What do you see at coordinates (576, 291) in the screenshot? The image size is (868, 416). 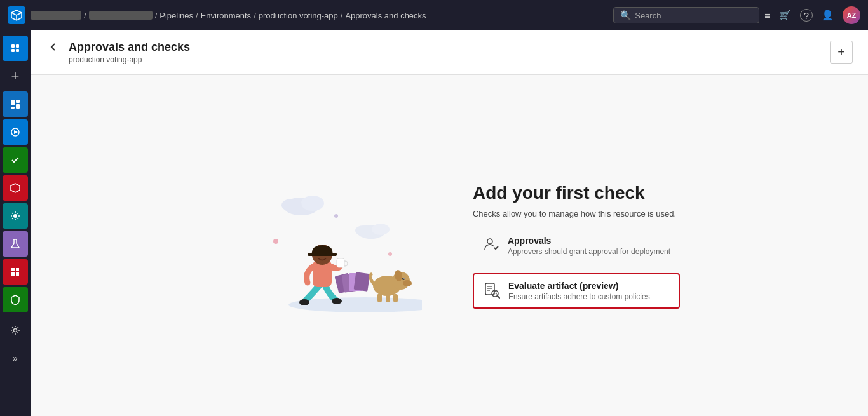 I see `evaluate-artifact-option: Evaluate artifact (preview) Ensure artif…` at bounding box center [576, 291].